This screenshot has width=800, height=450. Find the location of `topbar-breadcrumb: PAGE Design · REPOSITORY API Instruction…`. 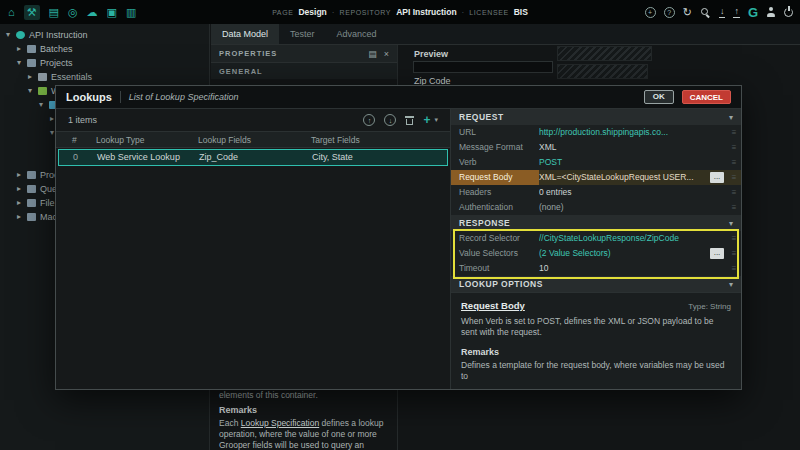

topbar-breadcrumb: PAGE Design · REPOSITORY API Instruction… is located at coordinates (400, 12).